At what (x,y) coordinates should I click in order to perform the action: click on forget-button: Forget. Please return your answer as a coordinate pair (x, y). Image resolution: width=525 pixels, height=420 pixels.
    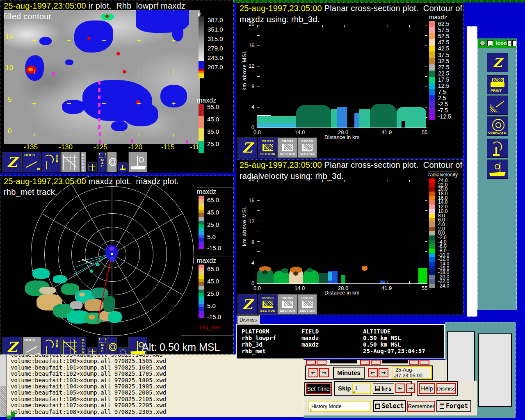
    Looking at the image, I should click on (454, 406).